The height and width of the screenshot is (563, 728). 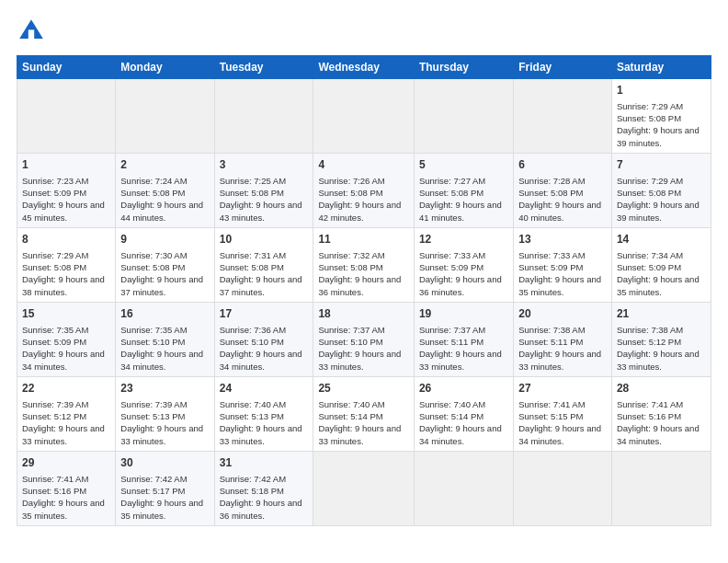 What do you see at coordinates (463, 265) in the screenshot?
I see `calendar-day: 12Sunrise: 7:33 AMSunset: 5:09 PMDayligh…` at bounding box center [463, 265].